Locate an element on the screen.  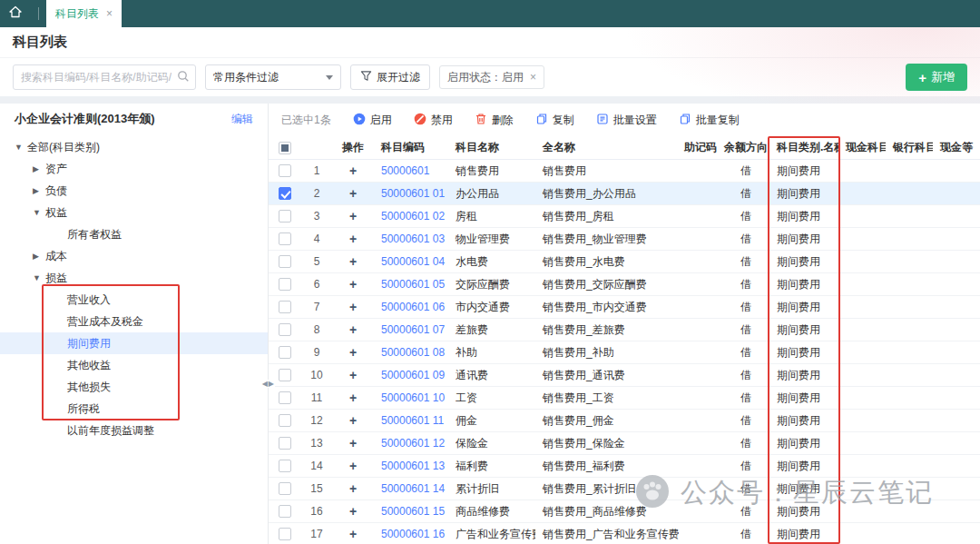
subject-code-link: 50000601 13 is located at coordinates (413, 466).